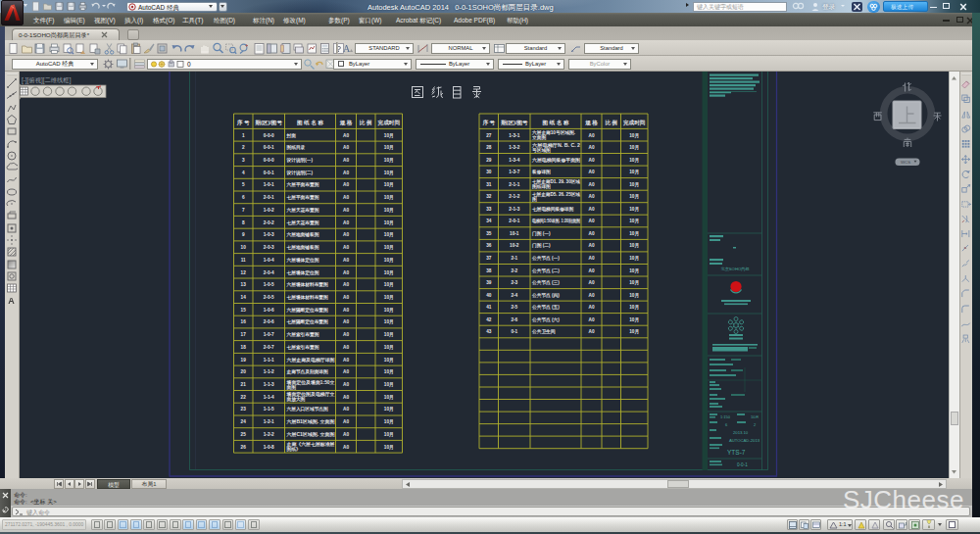 This screenshot has height=534, width=980. Describe the element at coordinates (541, 151) in the screenshot. I see `svg-text: 号区域图` at that location.